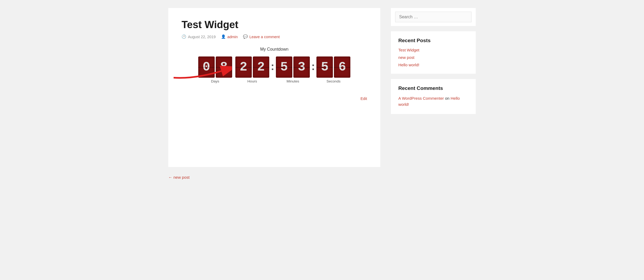  Describe the element at coordinates (252, 67) in the screenshot. I see `hours-digits: 2 2` at that location.